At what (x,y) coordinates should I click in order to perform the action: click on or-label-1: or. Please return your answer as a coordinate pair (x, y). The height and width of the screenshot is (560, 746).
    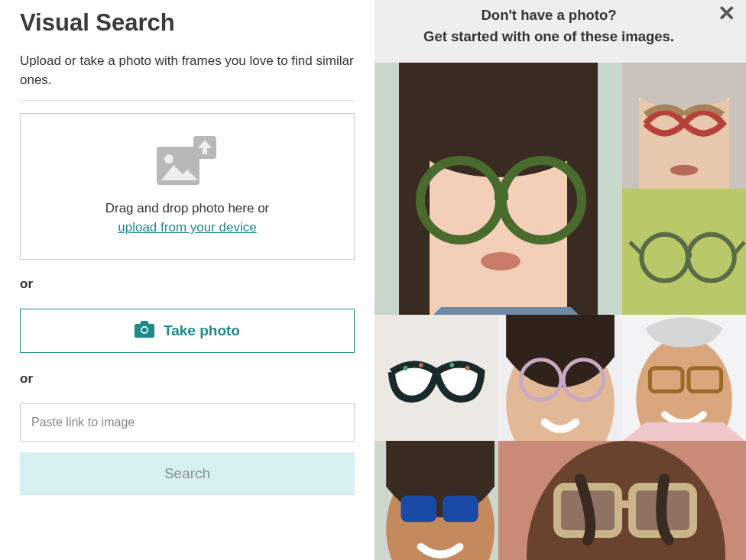
    Looking at the image, I should click on (187, 284).